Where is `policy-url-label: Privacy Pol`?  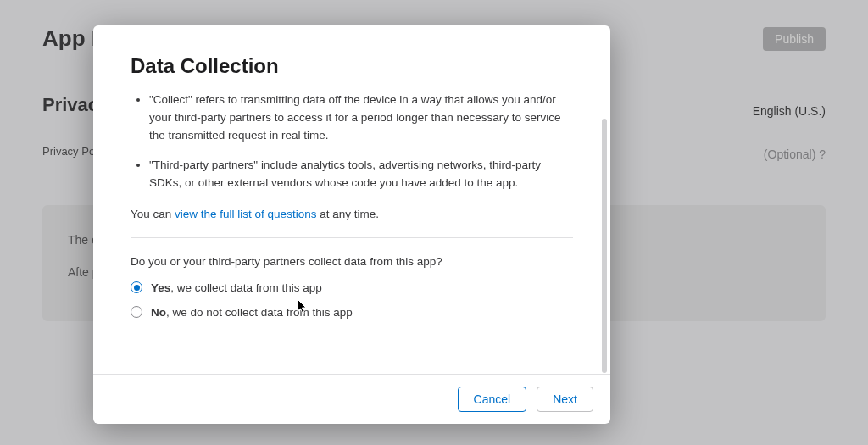 policy-url-label: Privacy Pol is located at coordinates (70, 151).